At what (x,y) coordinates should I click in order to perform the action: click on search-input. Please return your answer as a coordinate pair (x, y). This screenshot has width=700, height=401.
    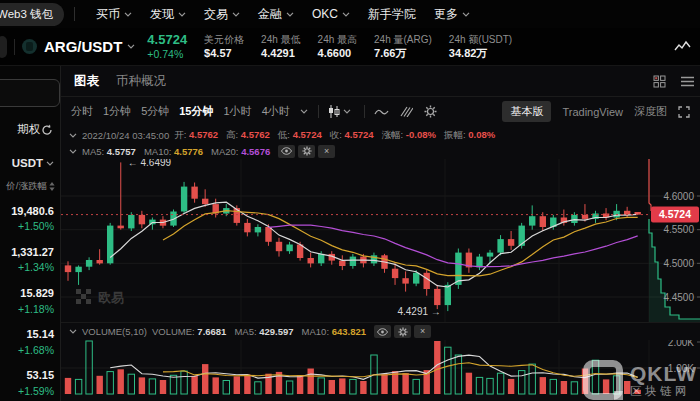
    Looking at the image, I should click on (30, 93).